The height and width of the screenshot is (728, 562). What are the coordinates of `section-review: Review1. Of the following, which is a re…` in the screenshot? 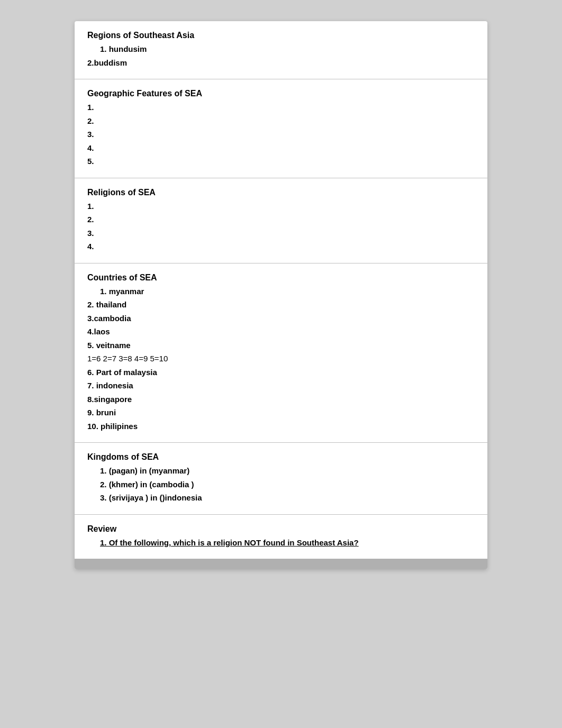 It's located at (281, 537).